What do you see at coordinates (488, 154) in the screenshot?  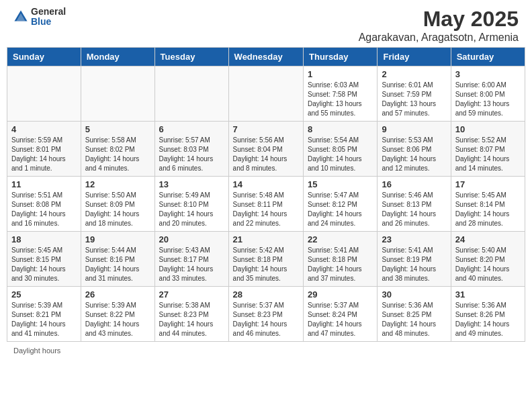 I see `cell-info: Sunrise: 5:52 AM Sunset: 8:07 PM Dayligh…` at bounding box center [488, 154].